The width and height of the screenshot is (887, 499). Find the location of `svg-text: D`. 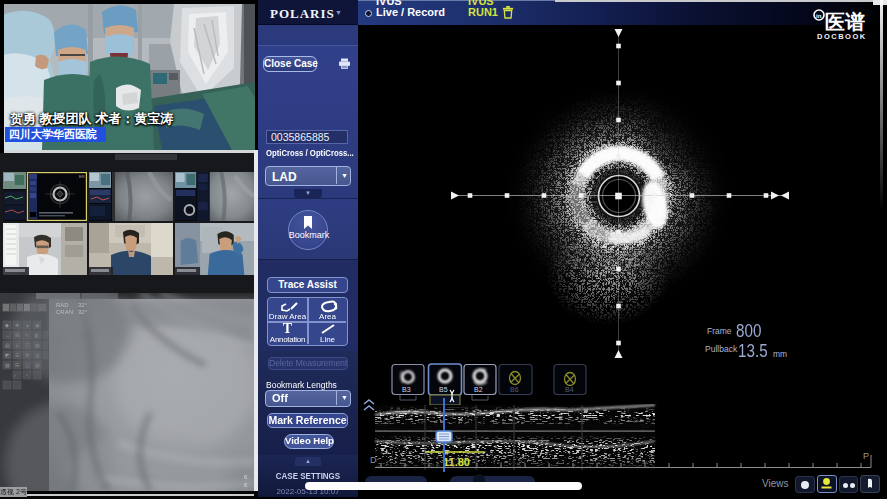

svg-text: D is located at coordinates (374, 460).